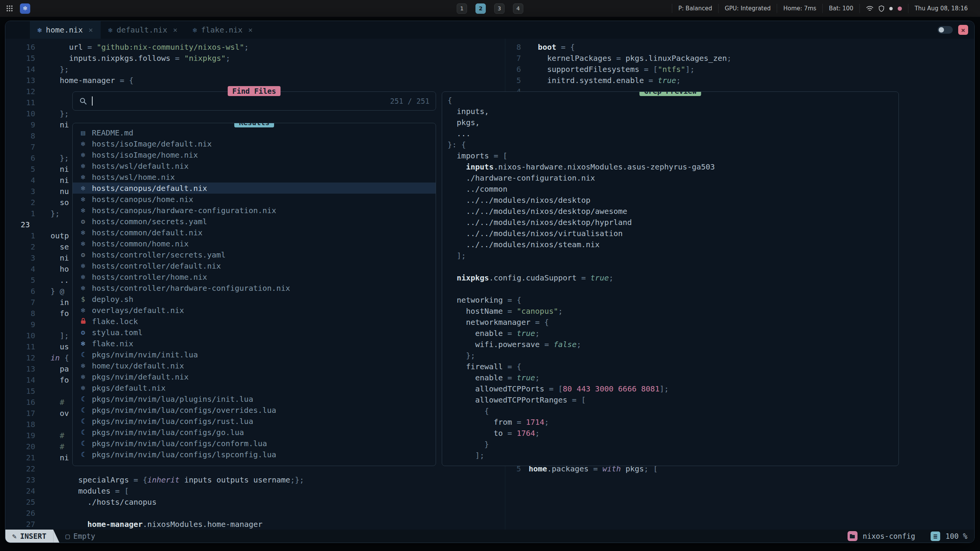 The width and height of the screenshot is (980, 551). I want to click on powerline-separator, so click(56, 536).